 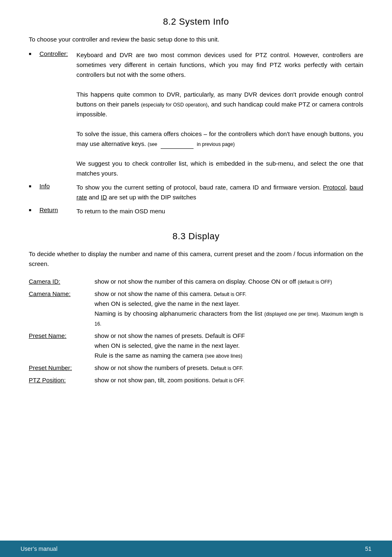 What do you see at coordinates (33, 210) in the screenshot?
I see `bullet-icon-return` at bounding box center [33, 210].